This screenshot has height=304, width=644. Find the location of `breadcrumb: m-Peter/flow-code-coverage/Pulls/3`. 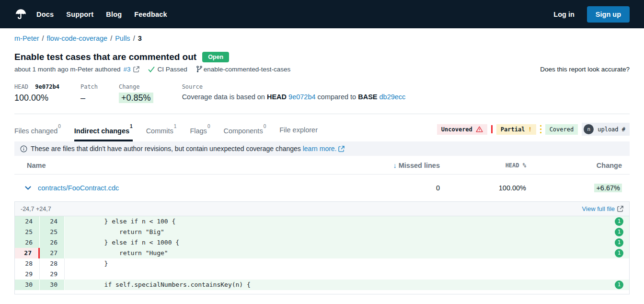

breadcrumb: m-Peter/flow-code-coverage/Pulls/3 is located at coordinates (322, 38).